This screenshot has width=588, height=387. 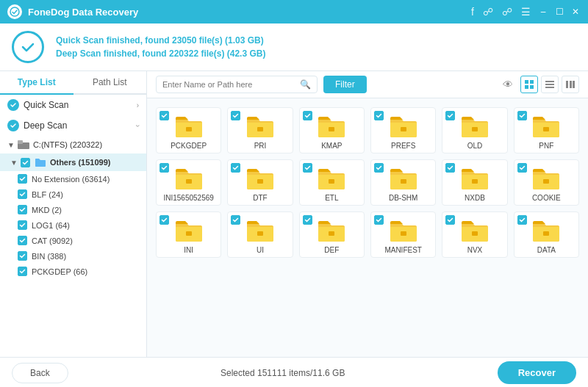 What do you see at coordinates (547, 198) in the screenshot?
I see `file-name-label: COOKIE` at bounding box center [547, 198].